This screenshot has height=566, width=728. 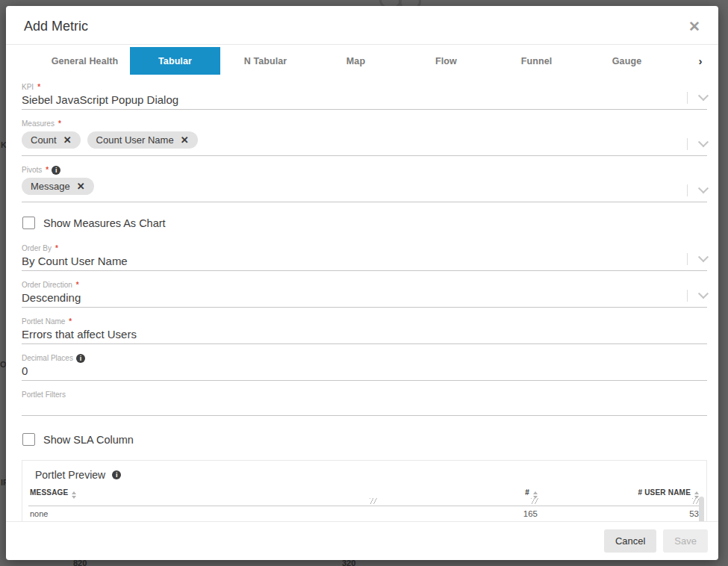 What do you see at coordinates (364, 140) in the screenshot?
I see `measures-tags: Count ✕ Count User Name ✕` at bounding box center [364, 140].